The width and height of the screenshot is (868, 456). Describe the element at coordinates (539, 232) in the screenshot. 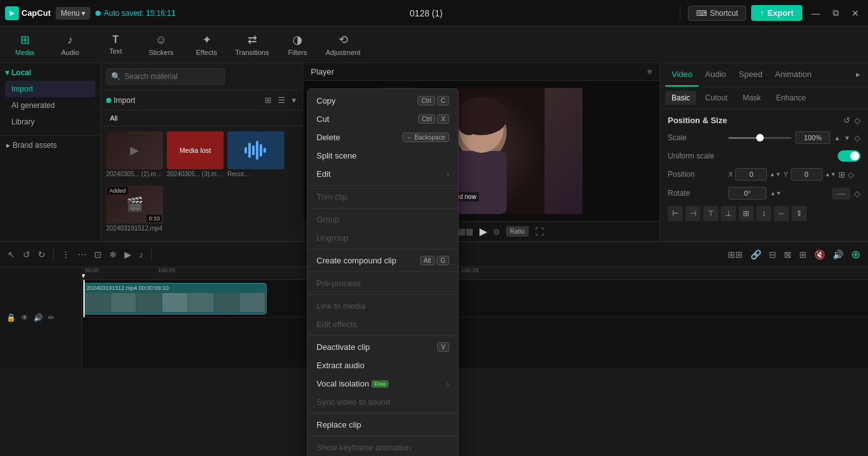

I see `fullscreen-icon: ⛶` at that location.